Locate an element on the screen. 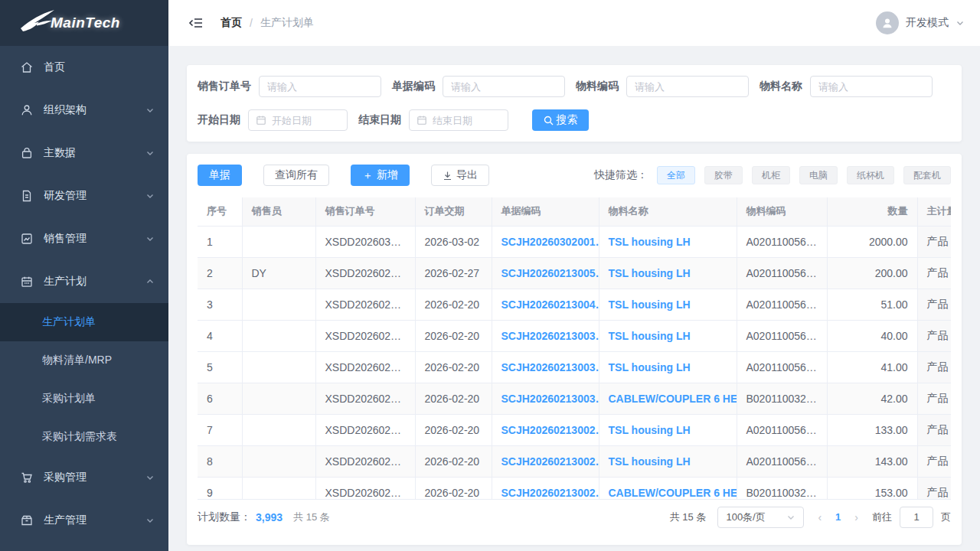  table-row: 5XSDD202602…2026-02-20SCJH20260213003…TS… is located at coordinates (574, 367).